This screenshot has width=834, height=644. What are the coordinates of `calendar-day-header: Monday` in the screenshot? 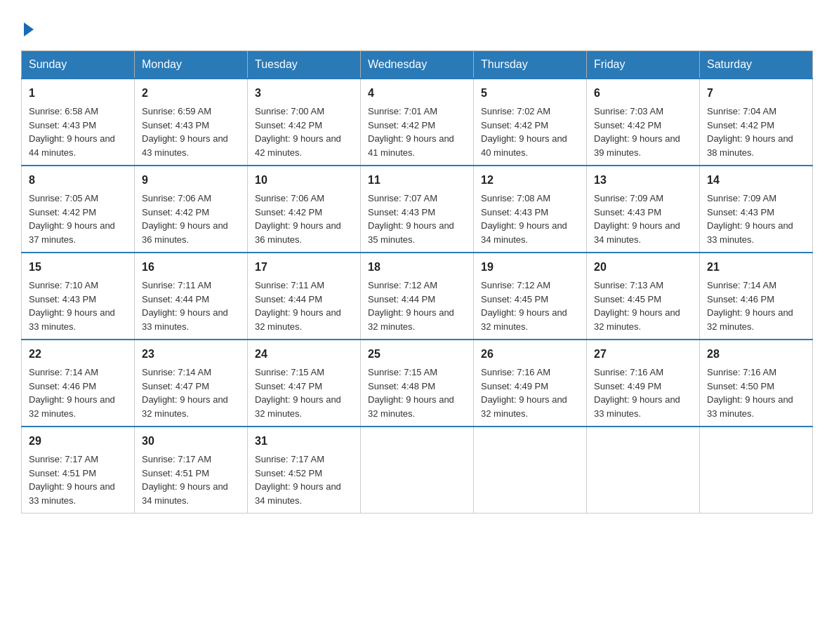 It's located at (191, 65).